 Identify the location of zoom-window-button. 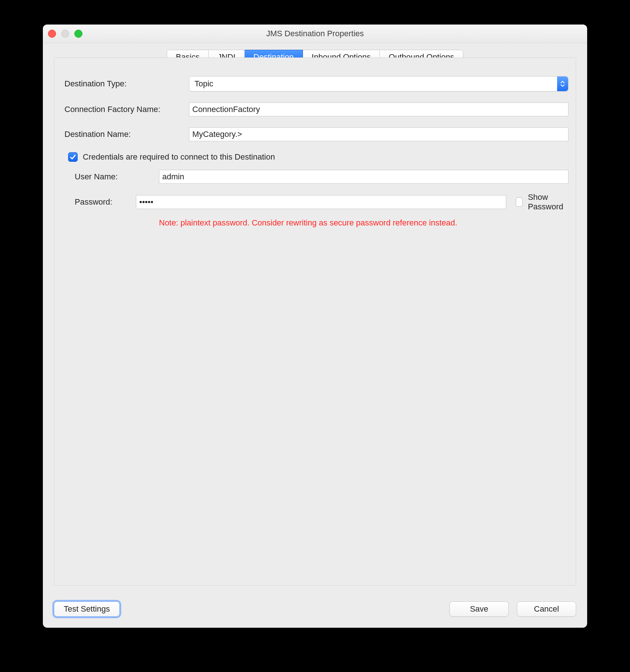
(78, 34).